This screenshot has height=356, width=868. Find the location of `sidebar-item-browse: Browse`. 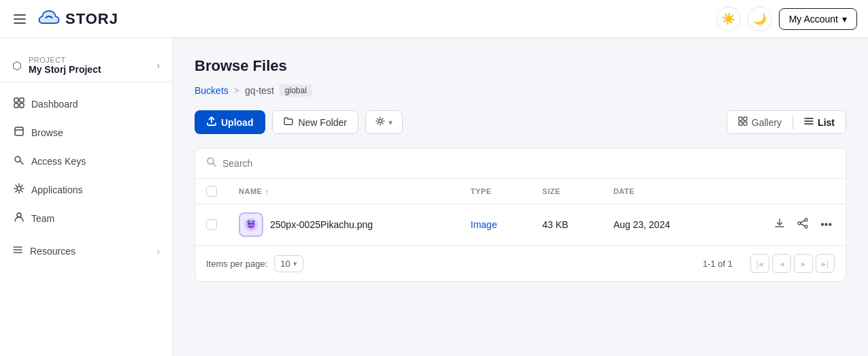

sidebar-item-browse: Browse is located at coordinates (86, 133).